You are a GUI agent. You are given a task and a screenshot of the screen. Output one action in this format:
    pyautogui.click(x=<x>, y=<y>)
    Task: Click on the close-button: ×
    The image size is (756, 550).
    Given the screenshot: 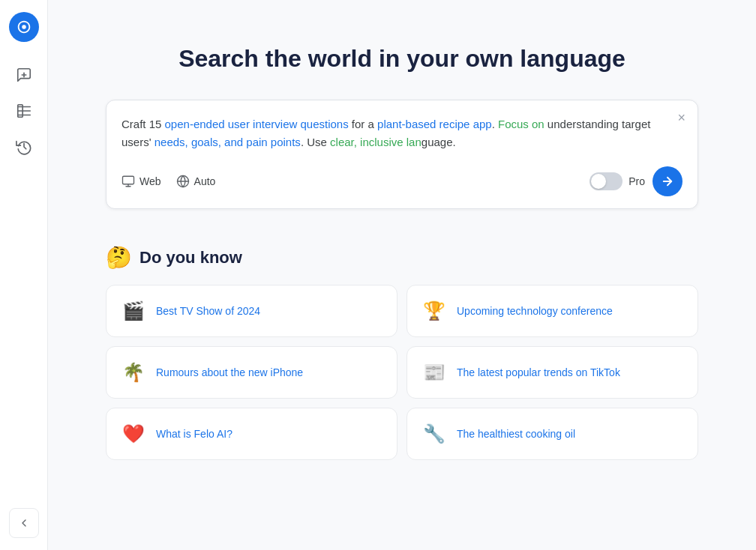 What is the action you would take?
    pyautogui.click(x=681, y=118)
    